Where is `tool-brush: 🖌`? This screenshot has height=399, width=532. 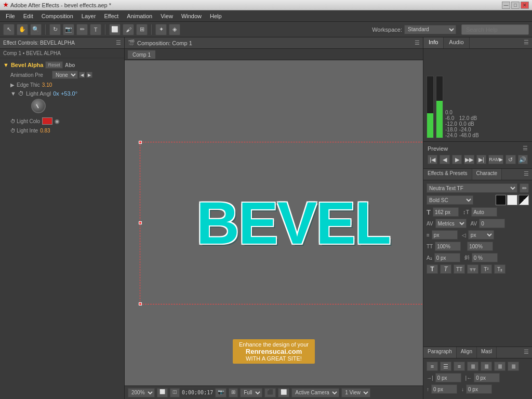 tool-brush: 🖌 is located at coordinates (128, 30).